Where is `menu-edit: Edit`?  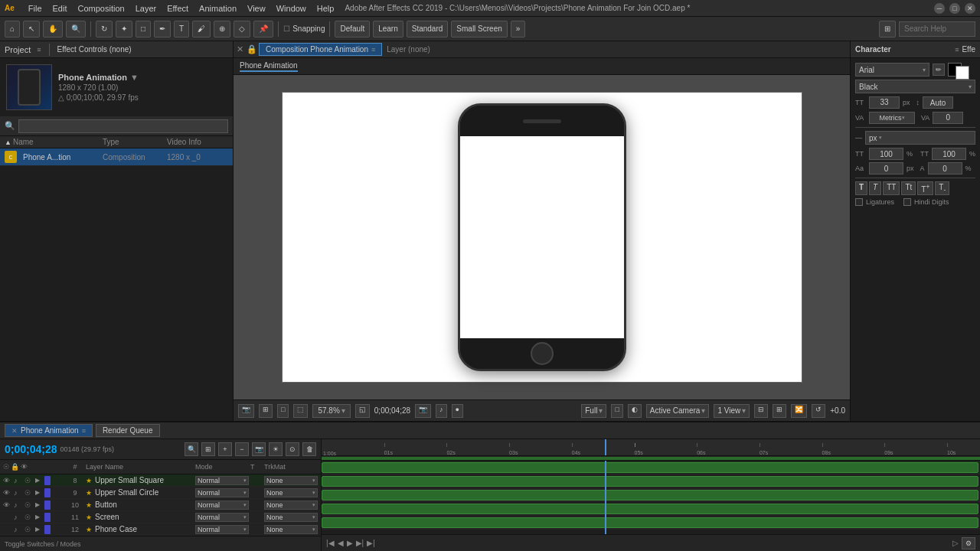
menu-edit: Edit is located at coordinates (60, 8).